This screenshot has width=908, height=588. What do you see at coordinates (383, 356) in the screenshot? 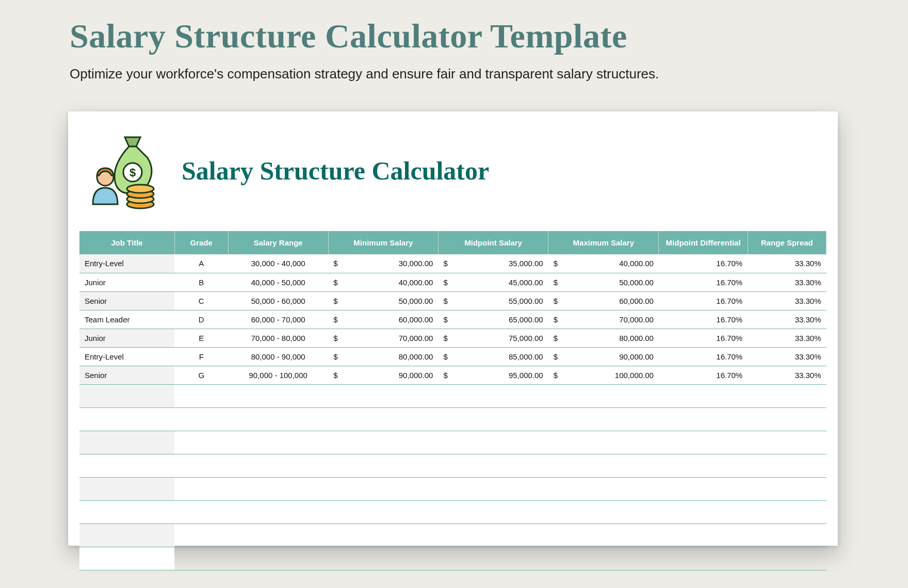
I see `cell-min-salary: $80,000.00` at bounding box center [383, 356].